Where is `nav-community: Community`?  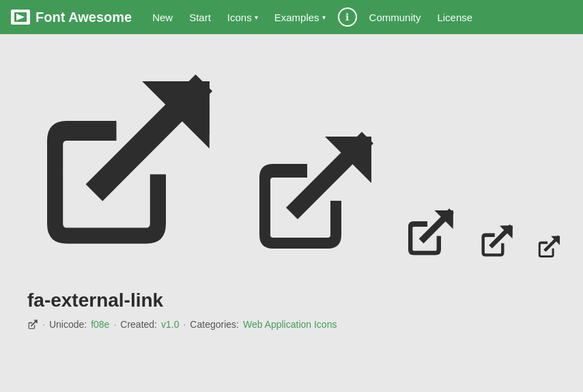
nav-community: Community is located at coordinates (395, 18).